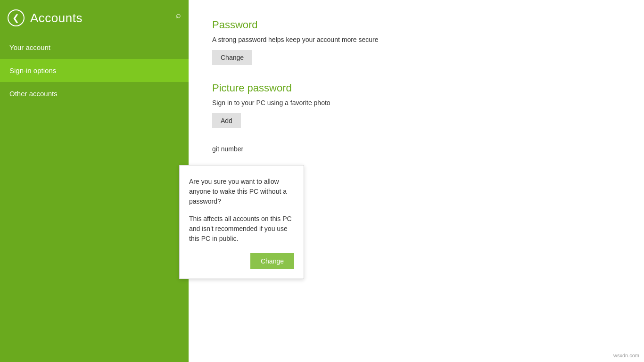  I want to click on pin-section: git number, so click(416, 149).